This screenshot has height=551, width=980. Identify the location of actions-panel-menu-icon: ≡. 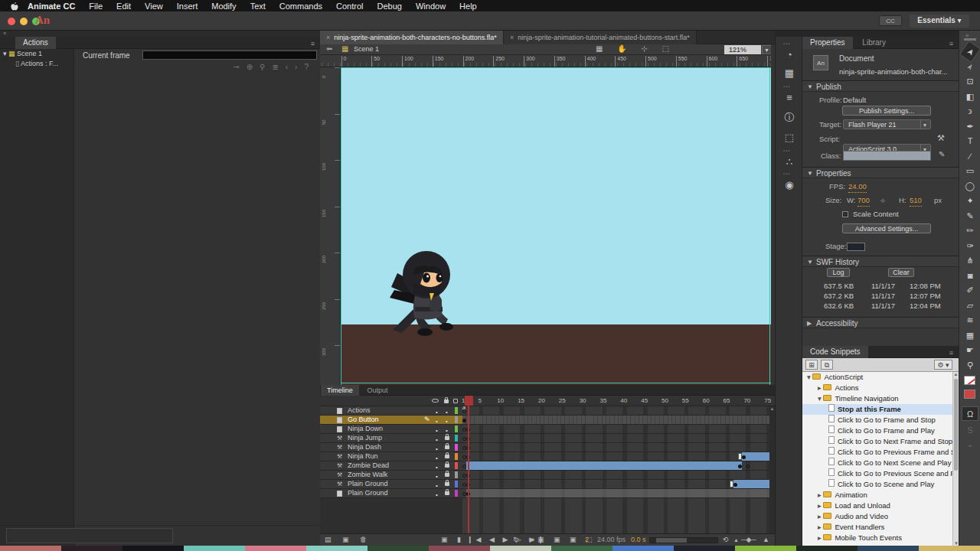
(313, 44).